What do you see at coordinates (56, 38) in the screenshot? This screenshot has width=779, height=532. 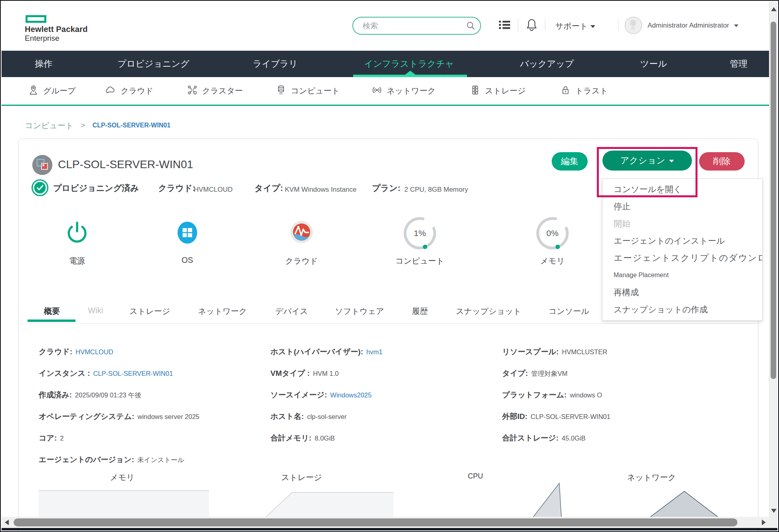 I see `hpe-logo-line2: Enterprise` at bounding box center [56, 38].